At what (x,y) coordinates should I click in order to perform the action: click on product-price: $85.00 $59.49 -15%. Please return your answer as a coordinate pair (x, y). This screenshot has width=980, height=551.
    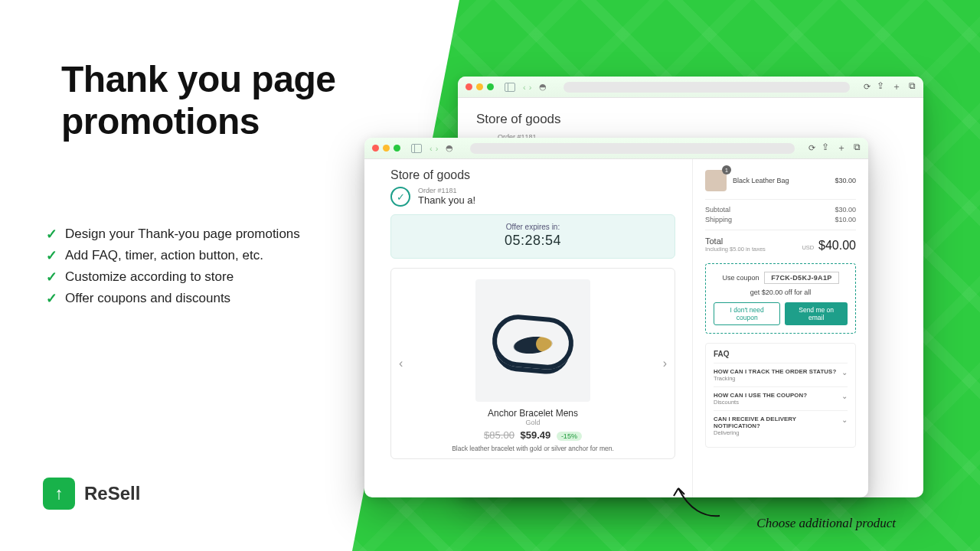
    Looking at the image, I should click on (533, 435).